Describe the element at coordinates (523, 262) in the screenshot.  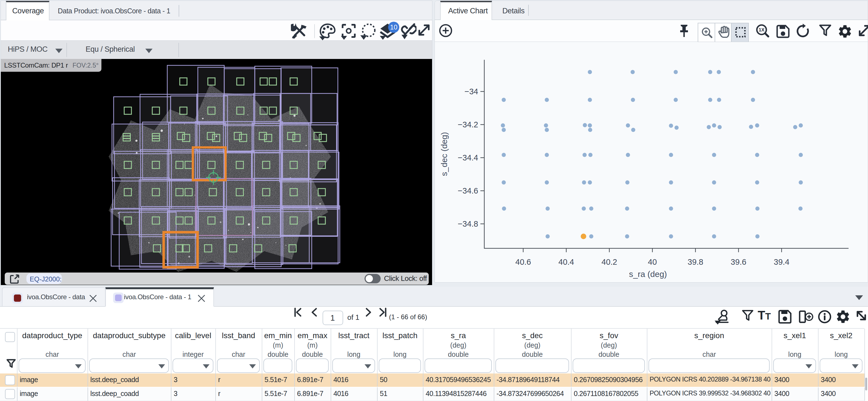
I see `svg-text: 40.6` at that location.